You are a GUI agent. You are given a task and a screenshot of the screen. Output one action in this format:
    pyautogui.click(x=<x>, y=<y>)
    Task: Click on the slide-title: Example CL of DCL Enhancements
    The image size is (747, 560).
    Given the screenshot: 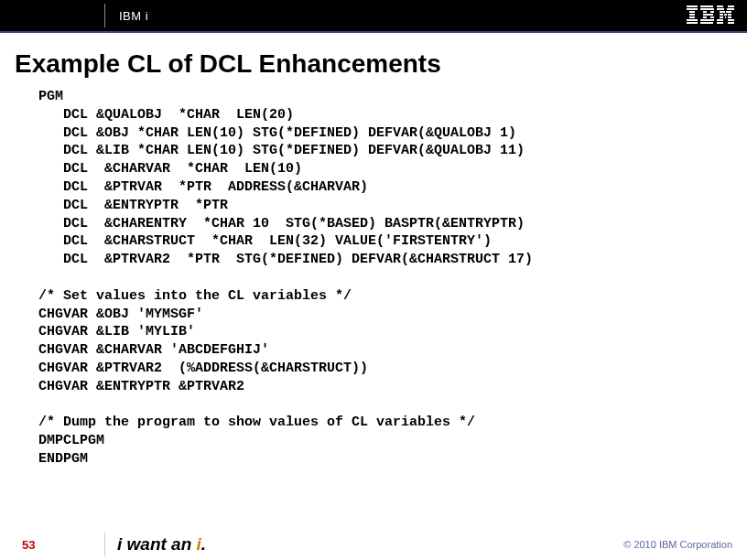 What is the action you would take?
    pyautogui.click(x=381, y=64)
    